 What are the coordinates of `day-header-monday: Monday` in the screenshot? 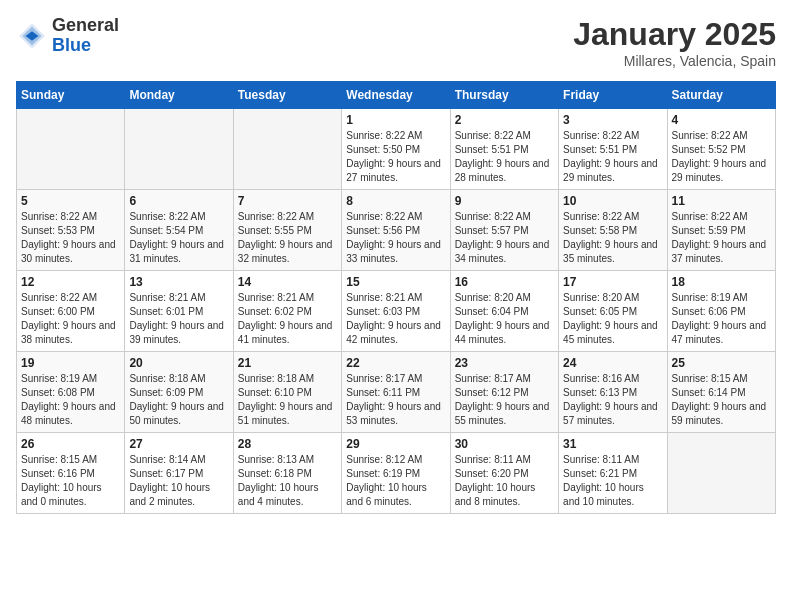 It's located at (179, 96).